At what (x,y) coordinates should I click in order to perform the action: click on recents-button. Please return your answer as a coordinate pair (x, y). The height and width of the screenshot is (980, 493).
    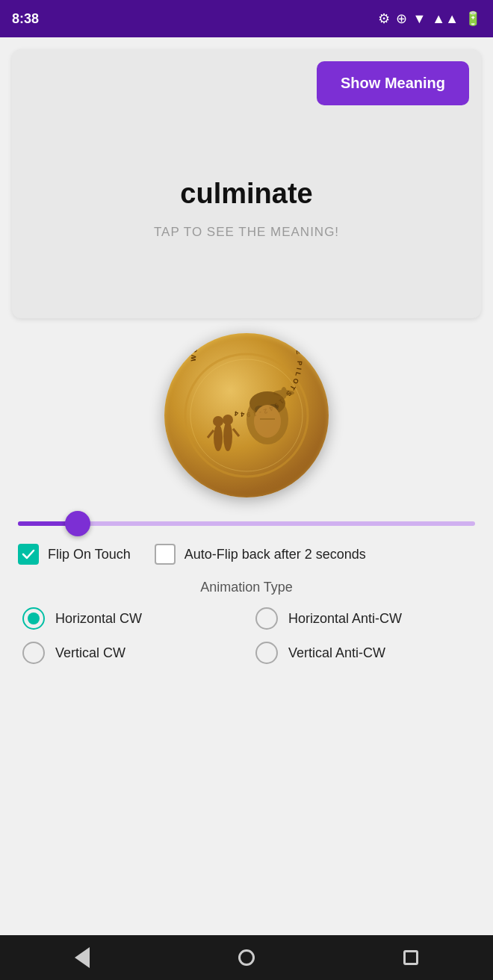
    Looking at the image, I should click on (411, 958).